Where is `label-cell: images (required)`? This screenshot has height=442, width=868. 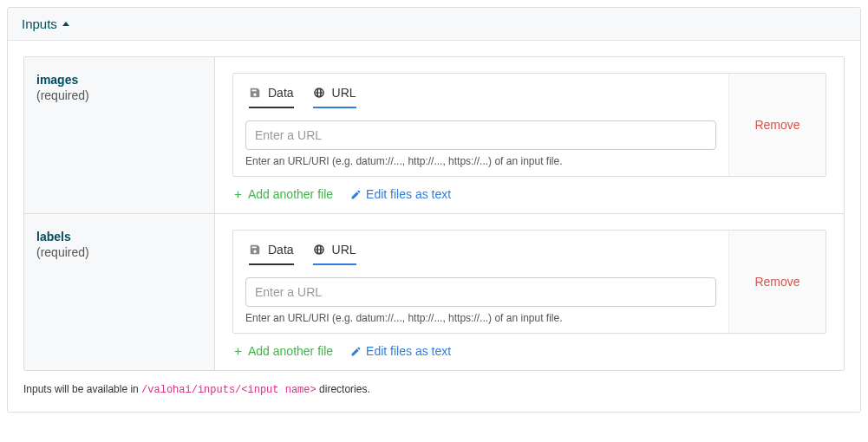
label-cell: images (required) is located at coordinates (120, 135).